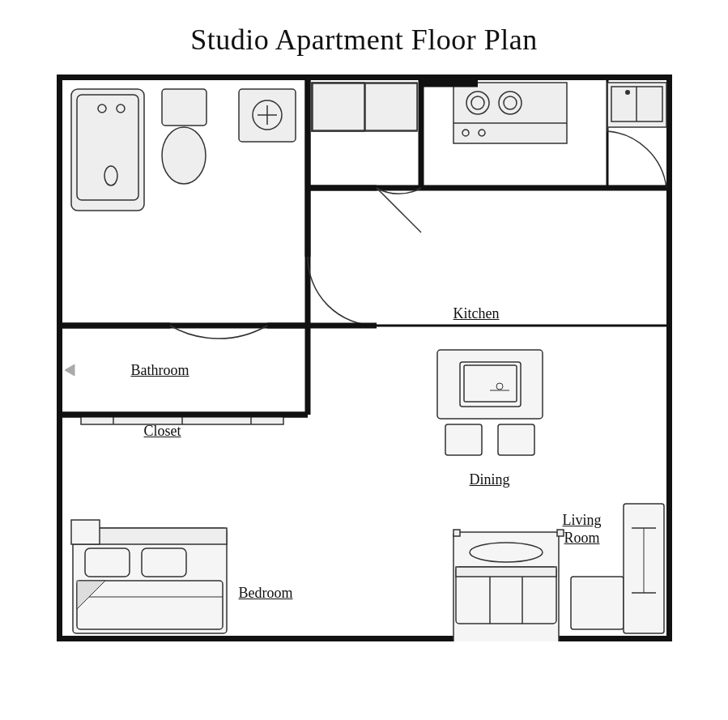  I want to click on dining-label: Dining, so click(490, 479).